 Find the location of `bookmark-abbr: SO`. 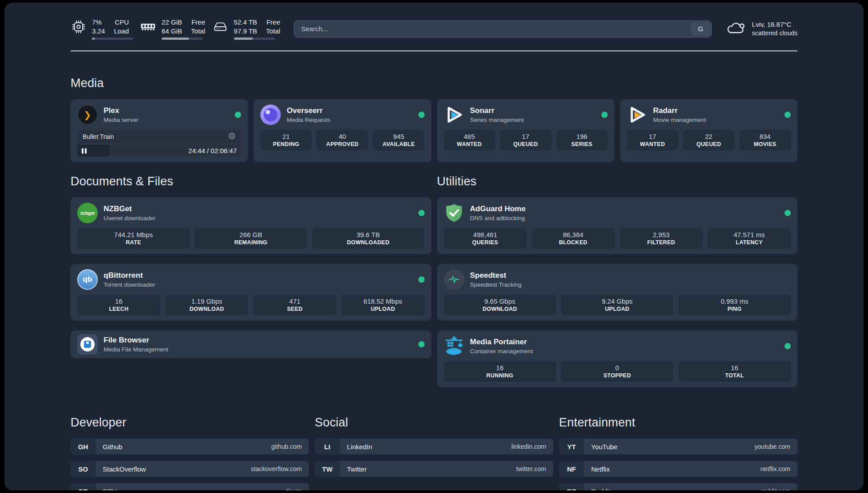

bookmark-abbr: SO is located at coordinates (83, 469).